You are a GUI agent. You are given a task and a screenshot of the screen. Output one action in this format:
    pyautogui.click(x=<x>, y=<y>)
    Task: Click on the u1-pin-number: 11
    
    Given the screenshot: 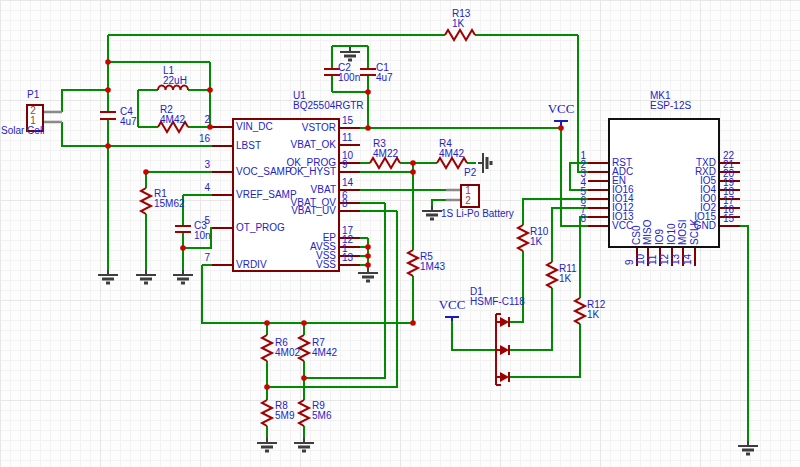 What is the action you would take?
    pyautogui.click(x=347, y=138)
    